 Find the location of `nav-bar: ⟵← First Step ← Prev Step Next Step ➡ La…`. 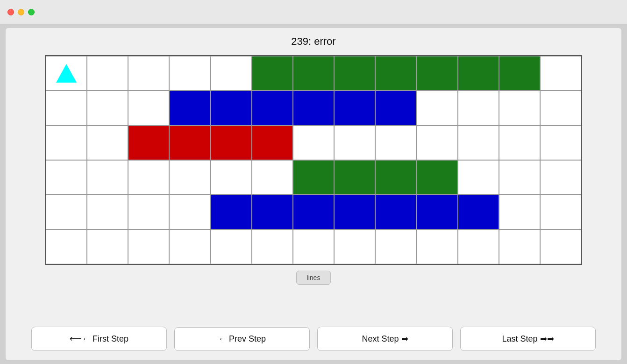

nav-bar: ⟵← First Step ← Prev Step Next Step ➡ La… is located at coordinates (314, 337).